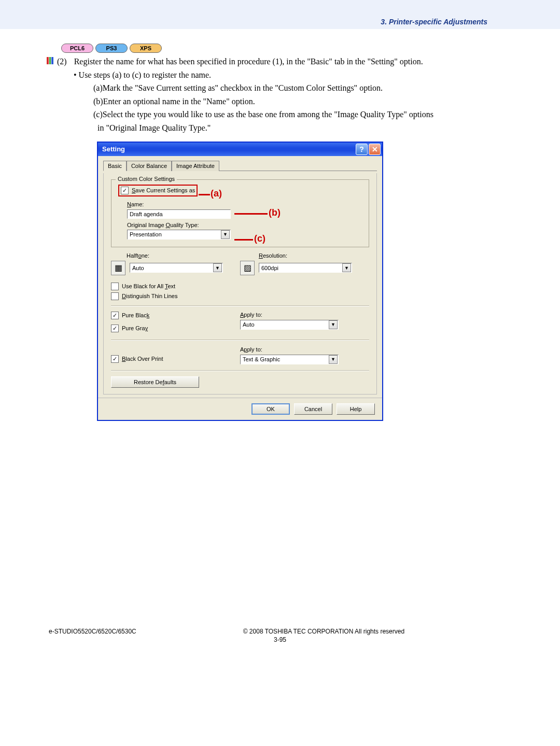 The height and width of the screenshot is (746, 560). Describe the element at coordinates (149, 166) in the screenshot. I see `tab-color-balance: Color Balance` at that location.